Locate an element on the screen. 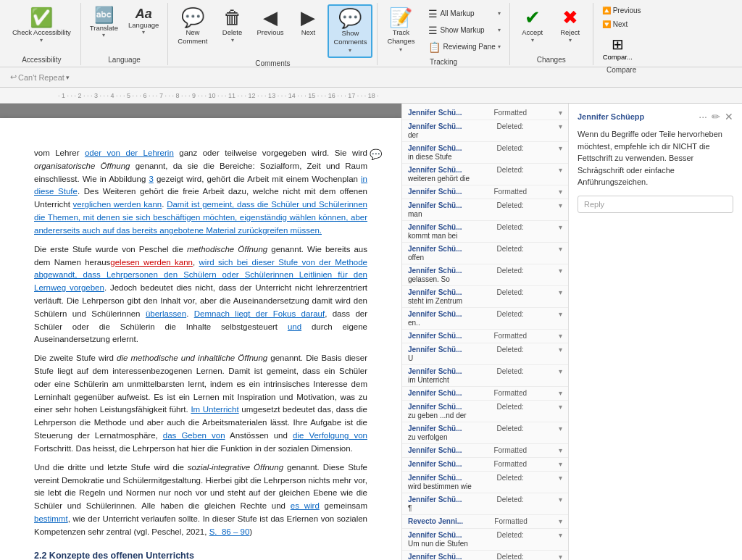 Image resolution: width=742 pixels, height=560 pixels. link-es-wird: es wird is located at coordinates (305, 506).